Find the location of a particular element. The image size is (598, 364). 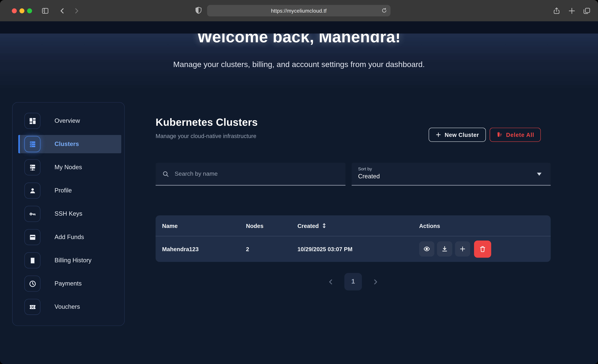

minimize-window-button is located at coordinates (22, 11).